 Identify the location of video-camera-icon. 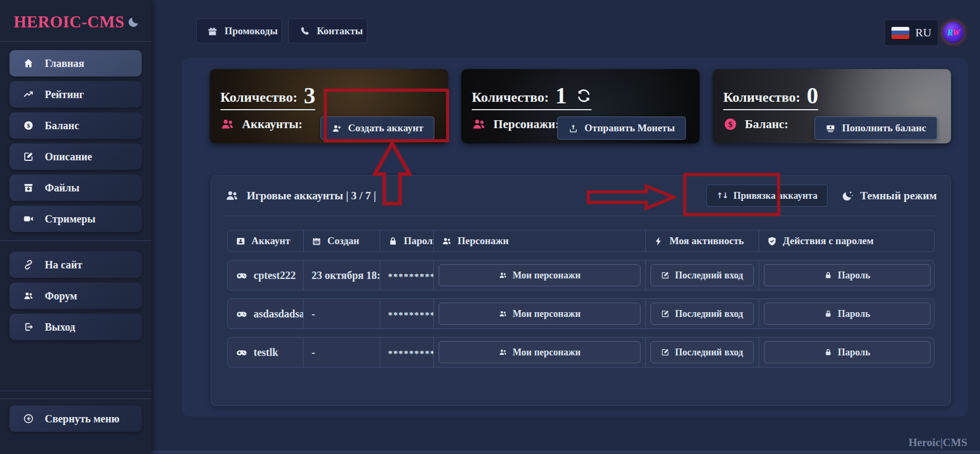
(28, 219).